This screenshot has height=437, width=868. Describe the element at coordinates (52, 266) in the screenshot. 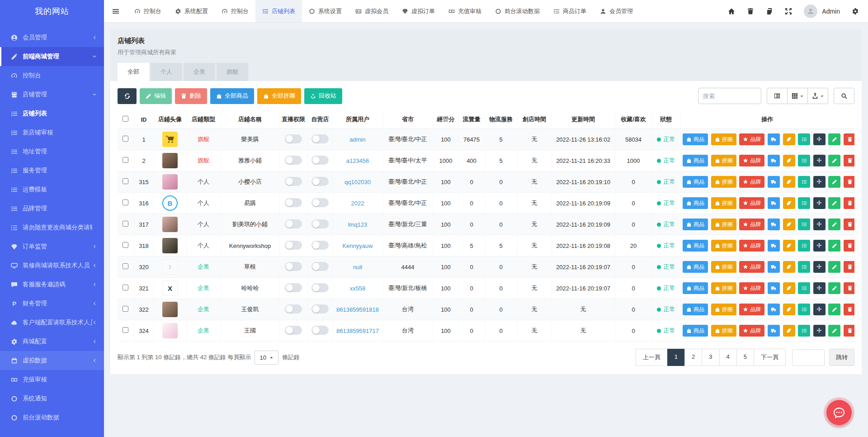

I see `sidebar-item: 装修商城请联系技术人员` at that location.